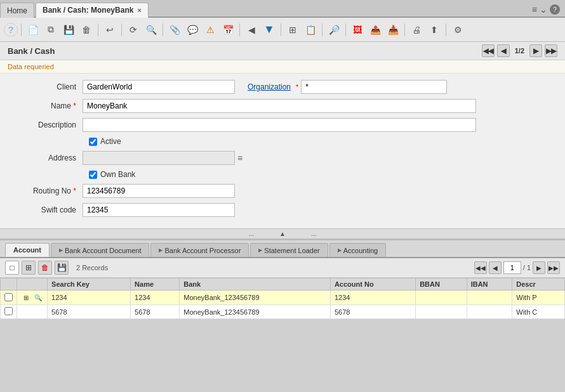 The width and height of the screenshot is (565, 392). I want to click on row1-bank: MoneyBank_123456789, so click(255, 298).